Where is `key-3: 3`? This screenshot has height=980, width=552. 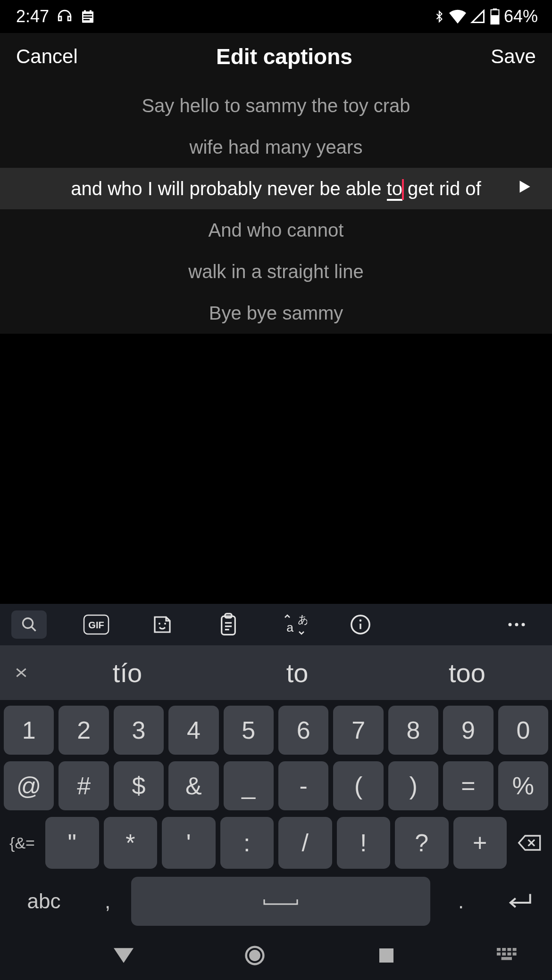
key-3: 3 is located at coordinates (139, 730).